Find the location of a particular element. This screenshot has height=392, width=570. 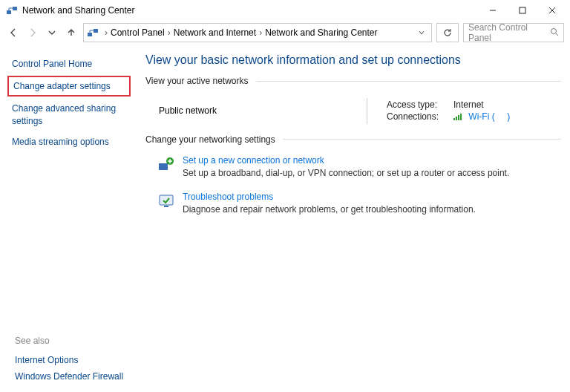

connections-key: Connections: is located at coordinates (420, 117).